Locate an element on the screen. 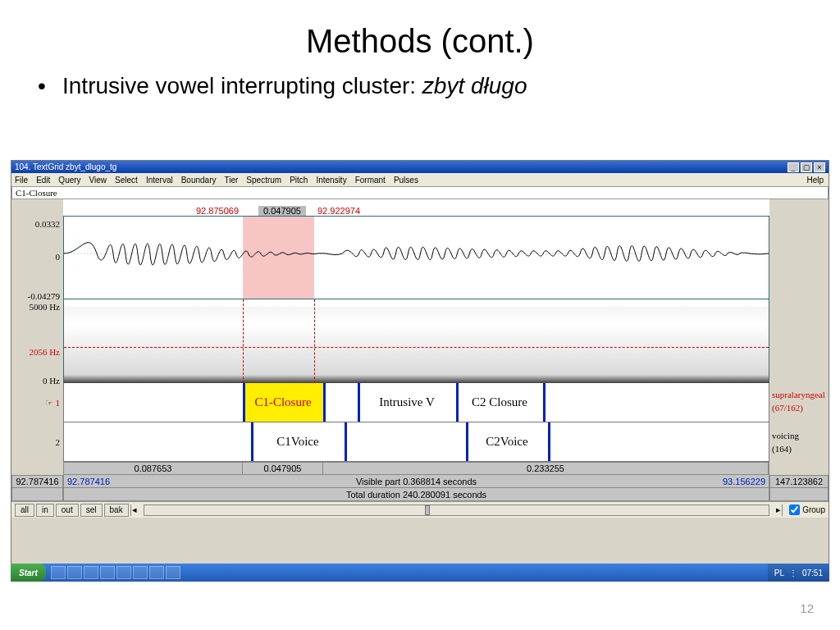 The image size is (840, 630). boundary-1a is located at coordinates (244, 402).